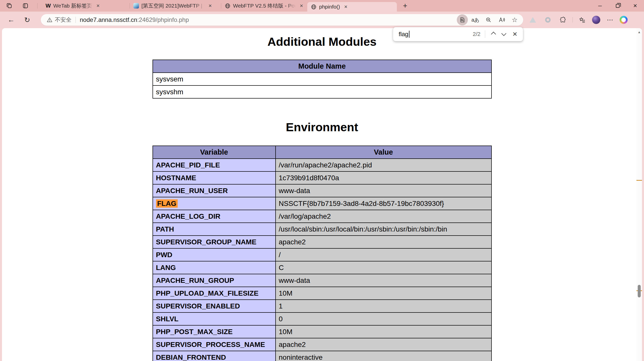 The width and height of the screenshot is (644, 361). I want to click on variable-header: Variable, so click(214, 152).